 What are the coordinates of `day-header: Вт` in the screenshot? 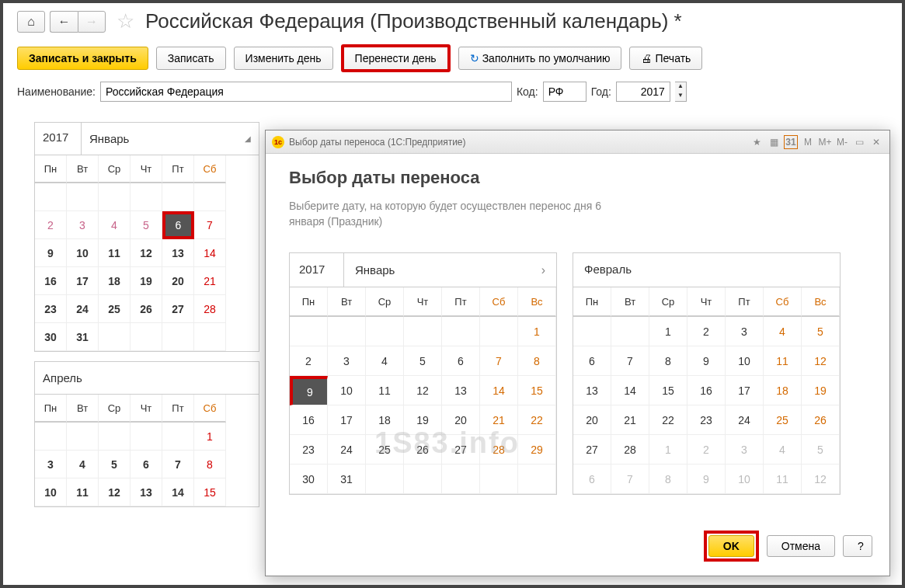 It's located at (82, 169).